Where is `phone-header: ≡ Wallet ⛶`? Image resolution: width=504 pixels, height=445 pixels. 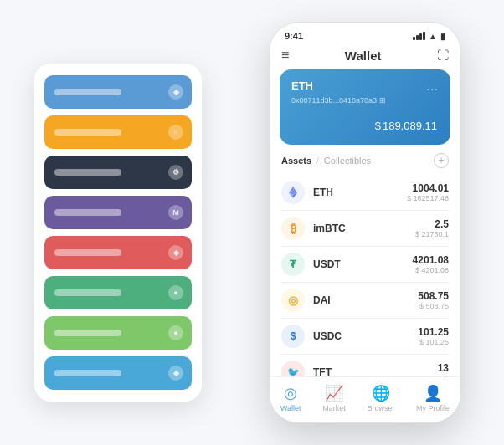 phone-header: ≡ Wallet ⛶ is located at coordinates (365, 57).